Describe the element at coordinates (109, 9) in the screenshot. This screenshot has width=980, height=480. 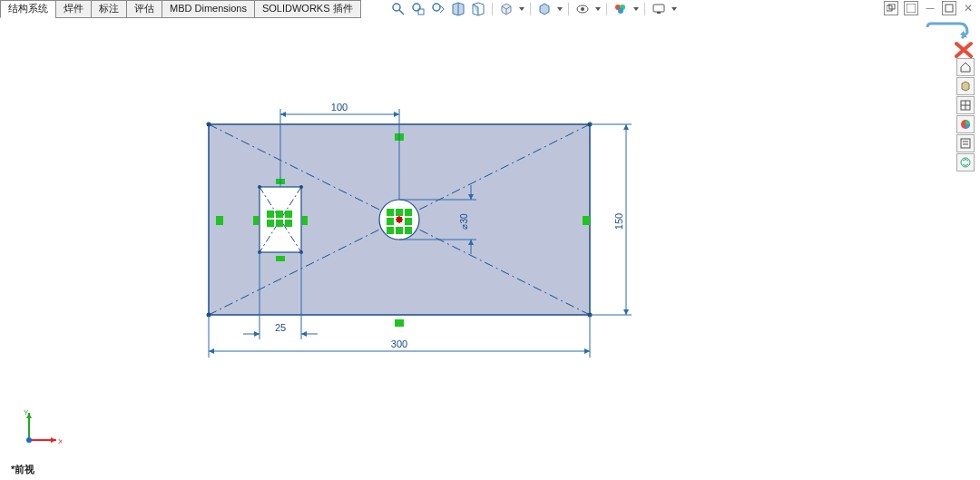
I see `tab-annotate: 标注` at that location.